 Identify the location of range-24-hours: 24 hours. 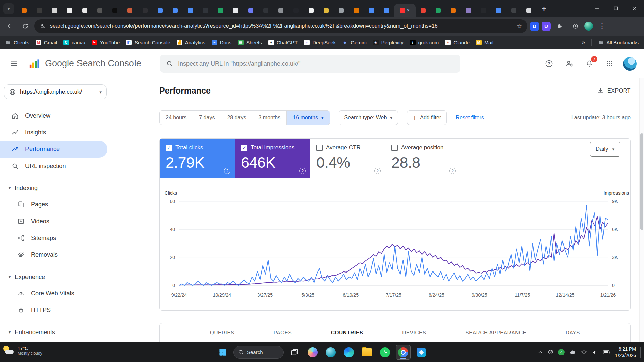
(176, 118).